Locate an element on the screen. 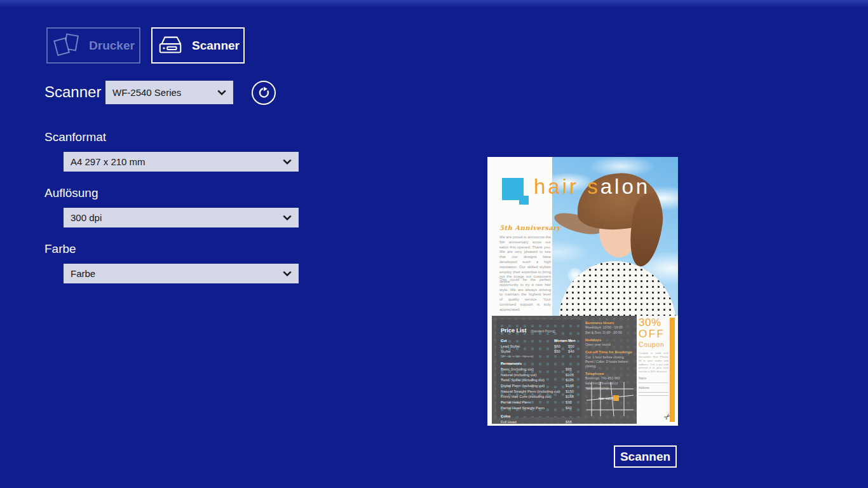  scanner-device-select: WF-2540 Series is located at coordinates (169, 93).